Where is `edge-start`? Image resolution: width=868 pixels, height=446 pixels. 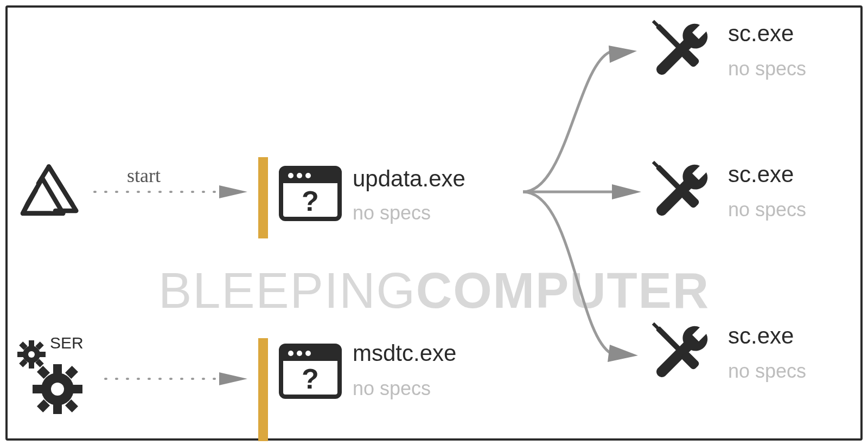
edge-start is located at coordinates (170, 192).